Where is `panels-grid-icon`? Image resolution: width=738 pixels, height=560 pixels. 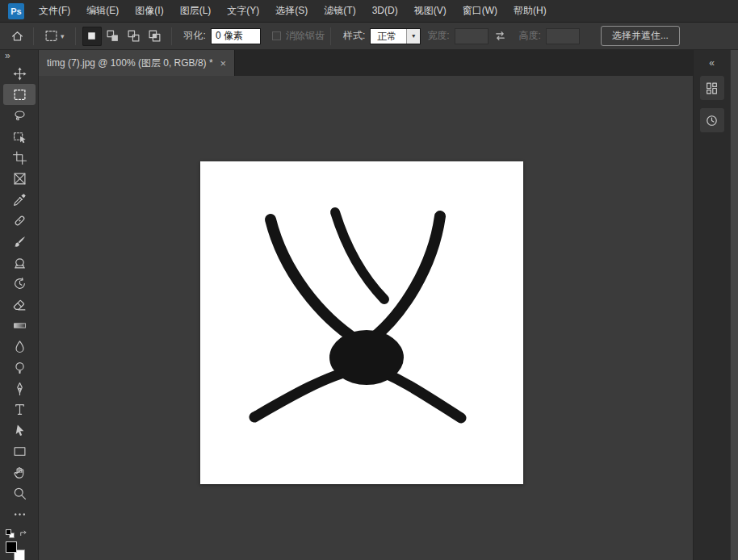
panels-grid-icon is located at coordinates (712, 89).